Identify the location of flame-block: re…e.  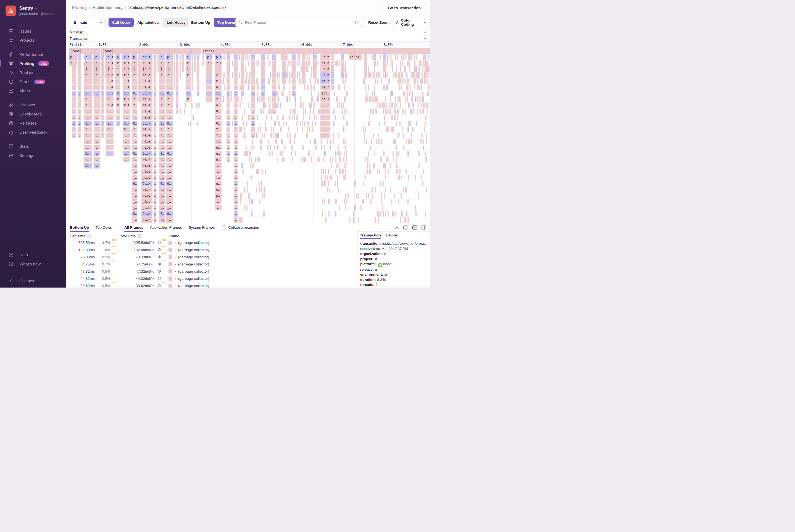
(147, 166).